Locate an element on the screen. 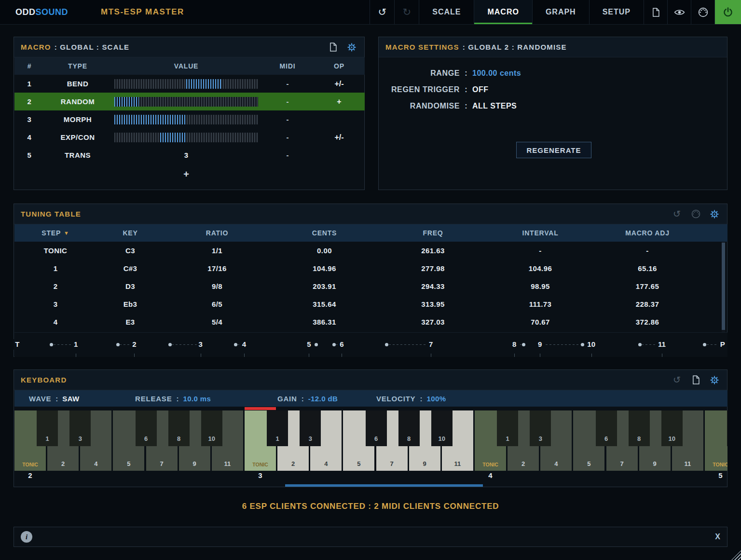 The height and width of the screenshot is (560, 741). tuning-scrollbar-thumb is located at coordinates (724, 287).